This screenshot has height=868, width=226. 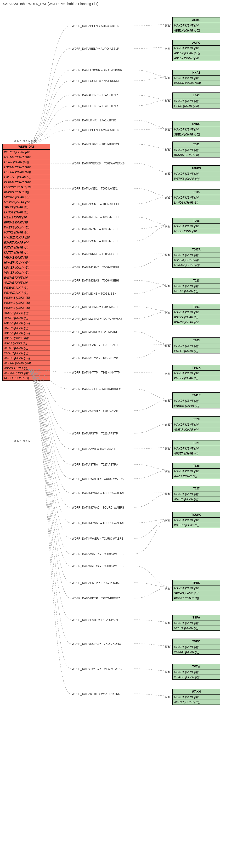 What do you see at coordinates (96, 598) in the screenshot?
I see `relation-label: WDFR_DAT-VKDTP = TPRG-PRGBZ` at bounding box center [96, 598].